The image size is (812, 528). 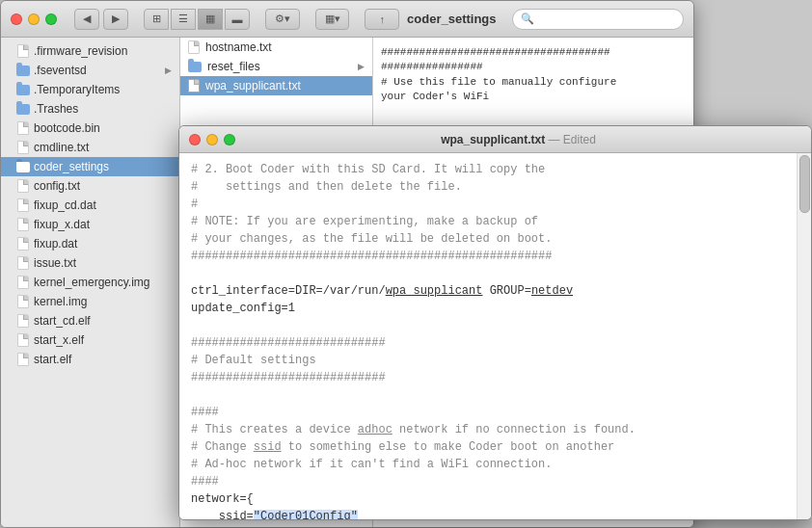 I want to click on arrange-button: ▦▾, so click(x=333, y=19).